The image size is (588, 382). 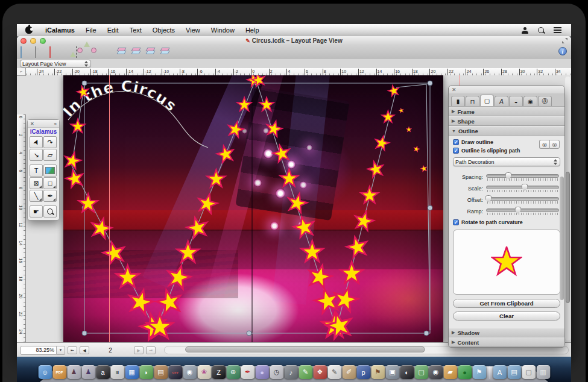 What do you see at coordinates (50, 142) in the screenshot?
I see `rotate-tool: ↷` at bounding box center [50, 142].